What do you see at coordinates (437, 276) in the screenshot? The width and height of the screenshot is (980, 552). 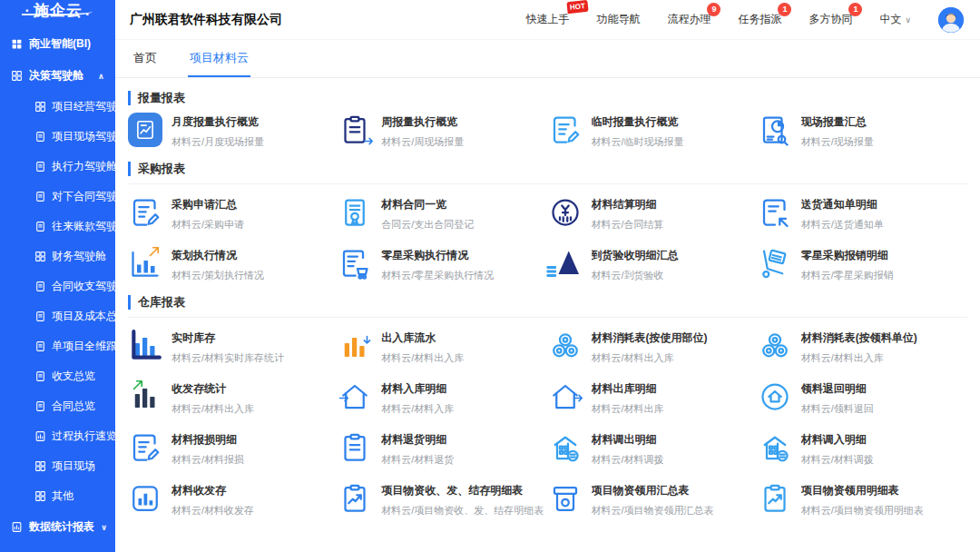 I see `report-path: 材料云/零星采购执行情况` at bounding box center [437, 276].